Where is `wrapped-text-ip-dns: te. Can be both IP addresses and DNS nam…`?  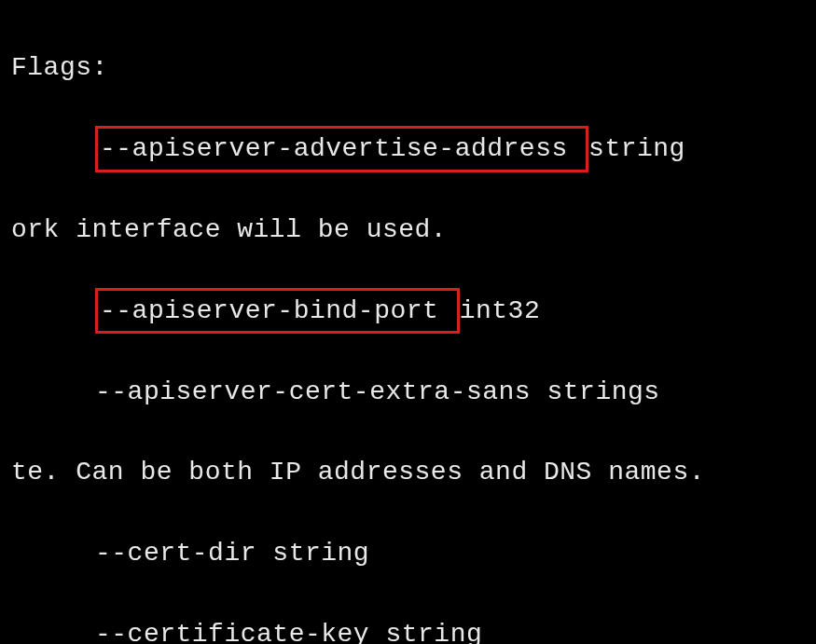
wrapped-text-ip-dns: te. Can be both IP addresses and DNS nam… is located at coordinates (408, 472).